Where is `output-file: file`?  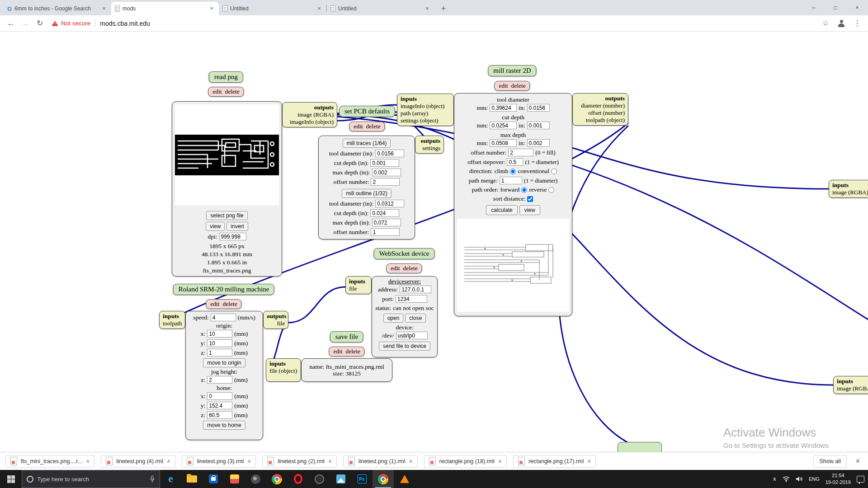
output-file: file is located at coordinates (276, 324).